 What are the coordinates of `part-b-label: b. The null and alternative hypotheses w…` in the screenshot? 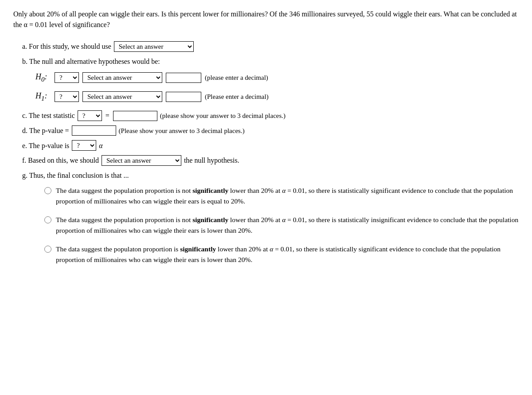 It's located at (270, 62).